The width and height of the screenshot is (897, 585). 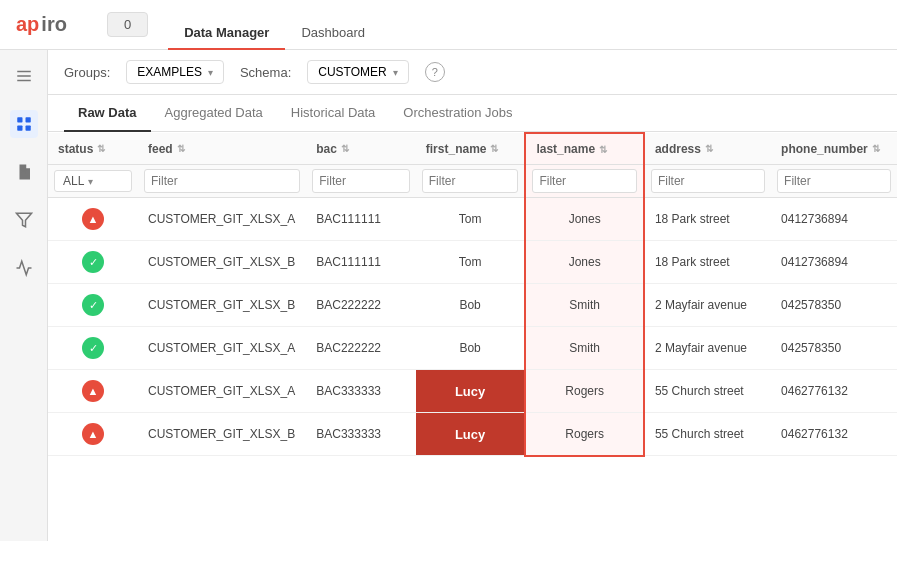 What do you see at coordinates (24, 172) in the screenshot?
I see `document-icon` at bounding box center [24, 172].